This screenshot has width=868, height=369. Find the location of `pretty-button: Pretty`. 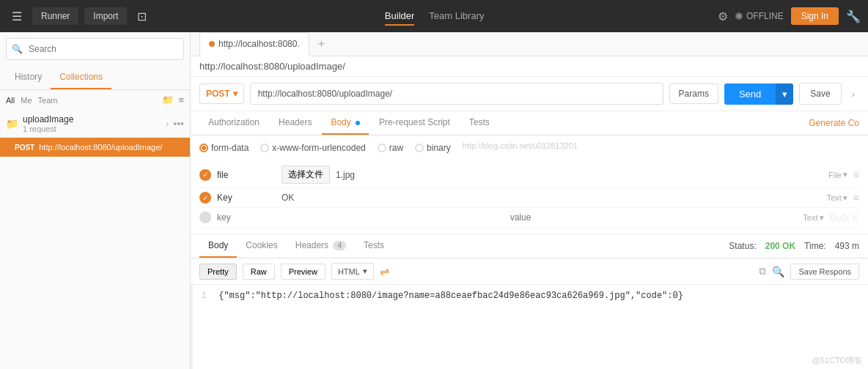

pretty-button: Pretty is located at coordinates (218, 272).